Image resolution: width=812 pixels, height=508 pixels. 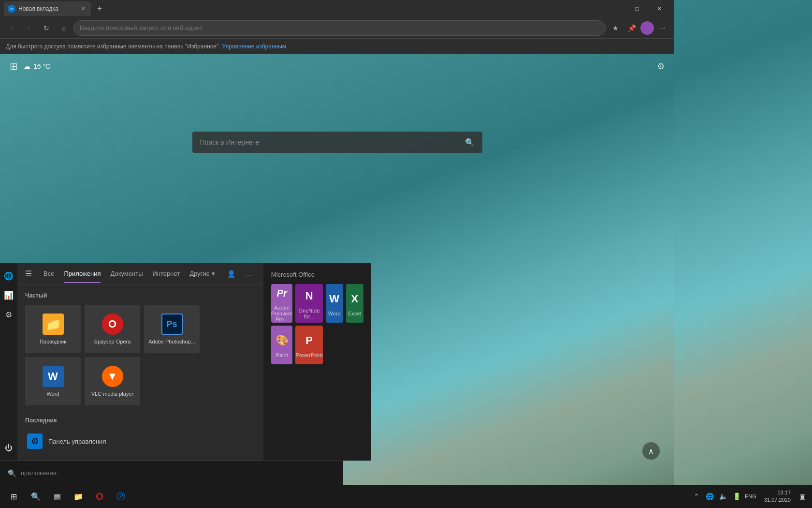 I want to click on hamburger-button: ☰, so click(x=29, y=274).